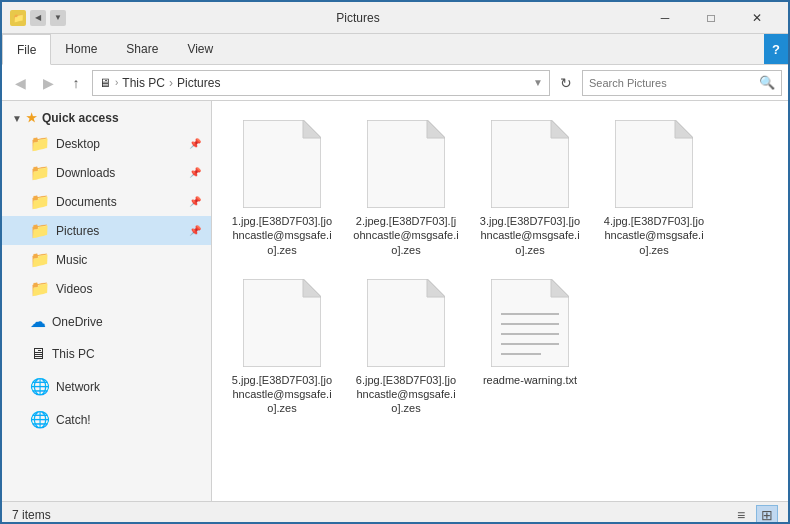 The image size is (790, 524). Describe the element at coordinates (776, 49) in the screenshot. I see `help-button: ?` at that location.